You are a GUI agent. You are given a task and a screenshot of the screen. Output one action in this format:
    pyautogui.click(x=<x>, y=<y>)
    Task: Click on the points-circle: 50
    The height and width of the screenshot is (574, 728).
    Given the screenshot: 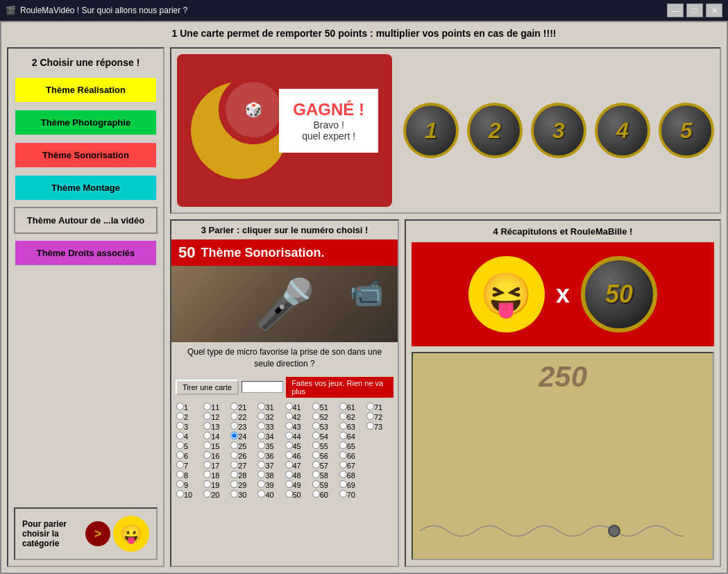 What is the action you would take?
    pyautogui.click(x=619, y=294)
    